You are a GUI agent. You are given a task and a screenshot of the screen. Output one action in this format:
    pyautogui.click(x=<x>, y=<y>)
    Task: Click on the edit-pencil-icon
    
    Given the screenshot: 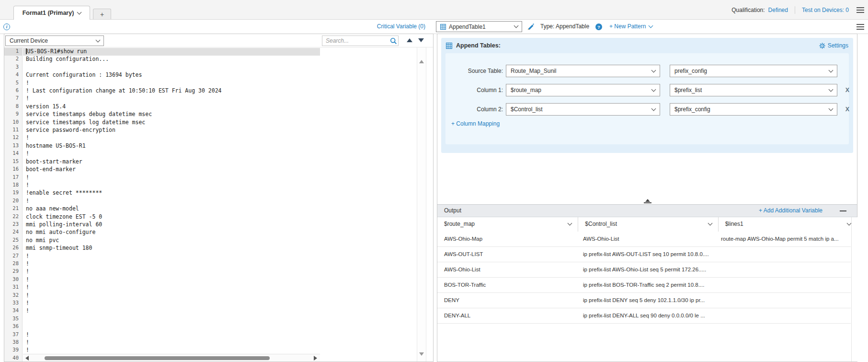 What is the action you would take?
    pyautogui.click(x=531, y=27)
    